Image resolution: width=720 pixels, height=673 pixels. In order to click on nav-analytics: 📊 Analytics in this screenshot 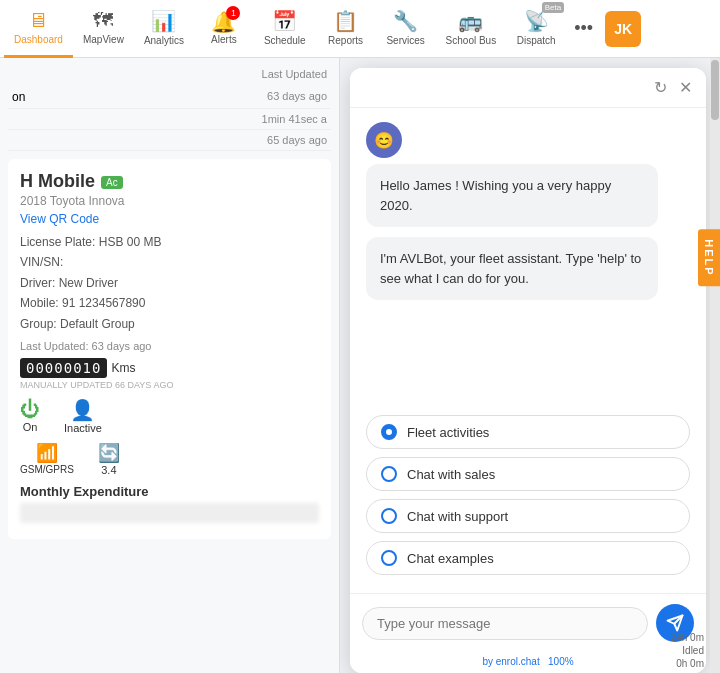, I will do `click(164, 29)`.